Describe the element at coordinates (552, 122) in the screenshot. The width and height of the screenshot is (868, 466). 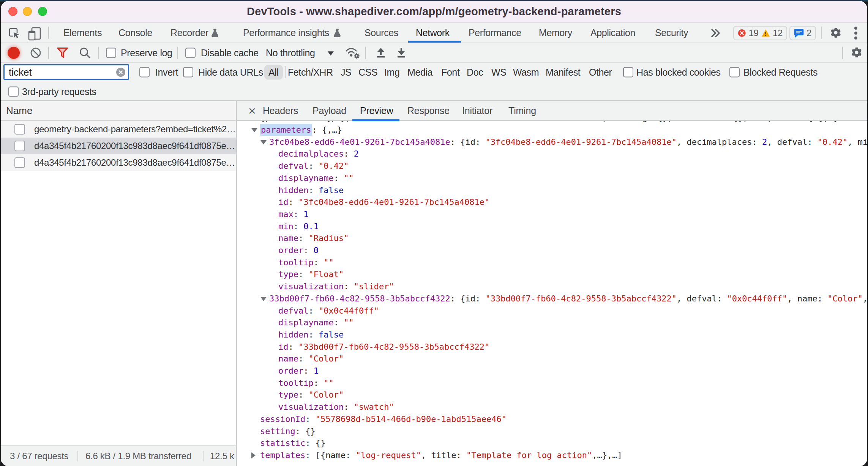
I see `json-tree-row: {parameters: {,…}, sessionId: "5578698d-…` at that location.